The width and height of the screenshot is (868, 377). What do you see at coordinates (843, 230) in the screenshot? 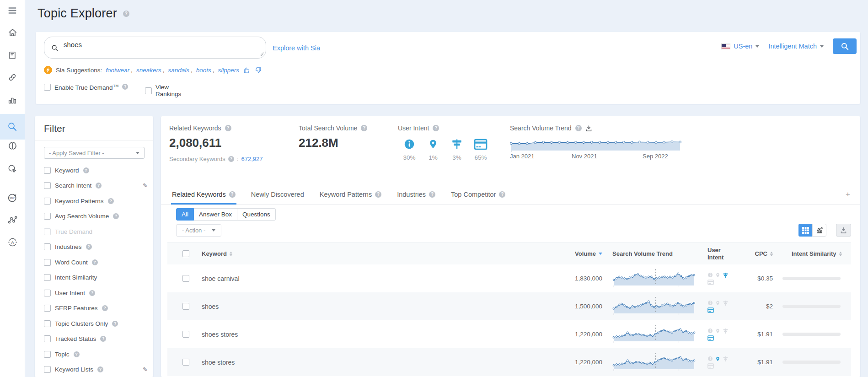
I see `download-table-button` at bounding box center [843, 230].